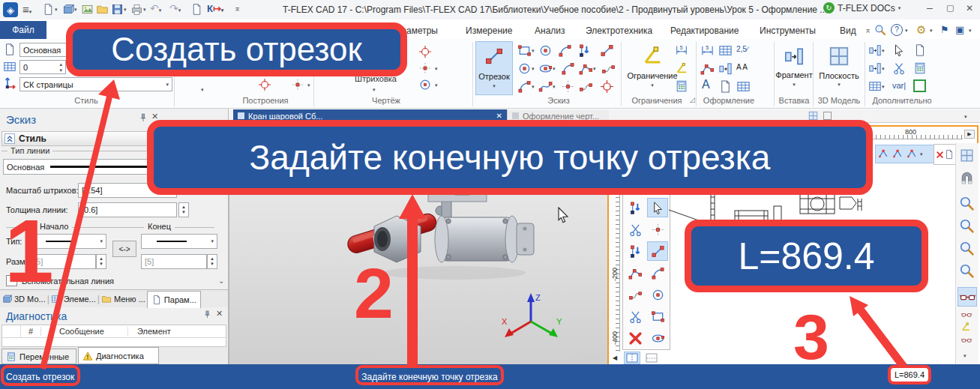  What do you see at coordinates (658, 251) in the screenshot?
I see `tool-segment-icon` at bounding box center [658, 251].